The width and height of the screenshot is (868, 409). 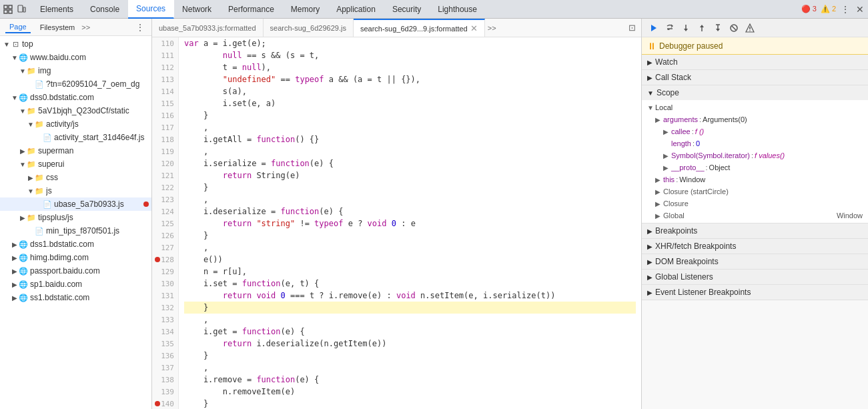 What do you see at coordinates (492, 28) in the screenshot?
I see `editor-tabs-more: >>` at bounding box center [492, 28].